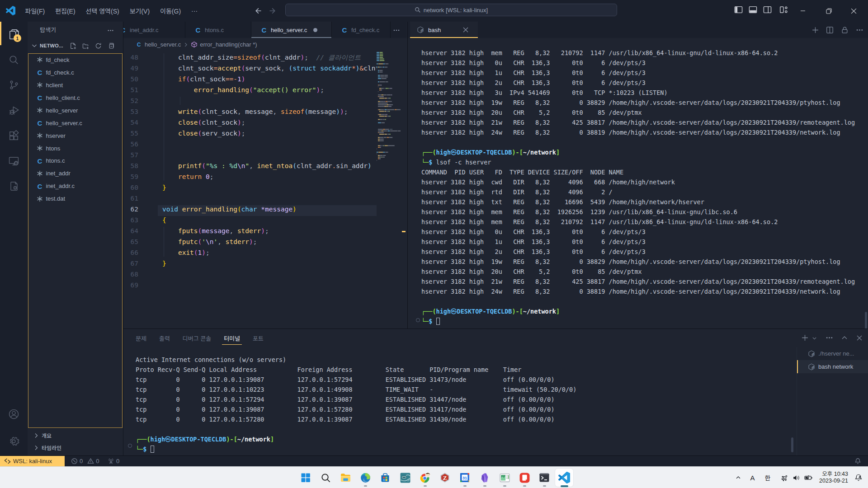 Image resolution: width=868 pixels, height=488 pixels. Describe the element at coordinates (14, 441) in the screenshot. I see `activity-settings` at that location.